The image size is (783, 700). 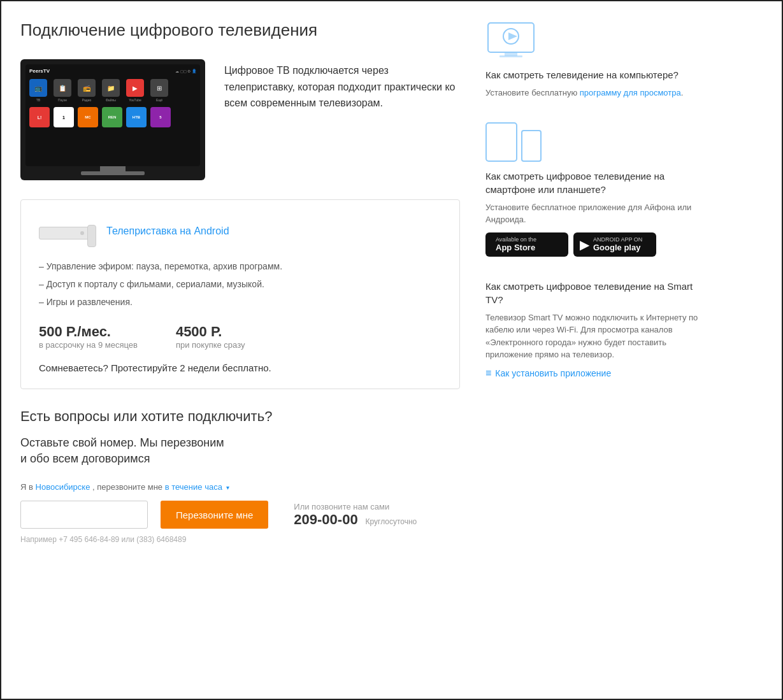 What do you see at coordinates (615, 245) in the screenshot?
I see `googleplay-button: ▶ ANDROID APP ON Google play` at bounding box center [615, 245].